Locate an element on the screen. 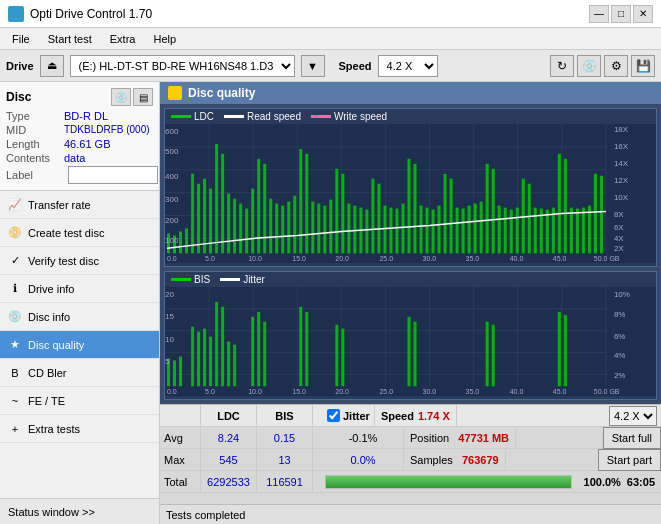 The width and height of the screenshot is (661, 524). disc-info-header: Disc 💿 ▤ is located at coordinates (80, 97).